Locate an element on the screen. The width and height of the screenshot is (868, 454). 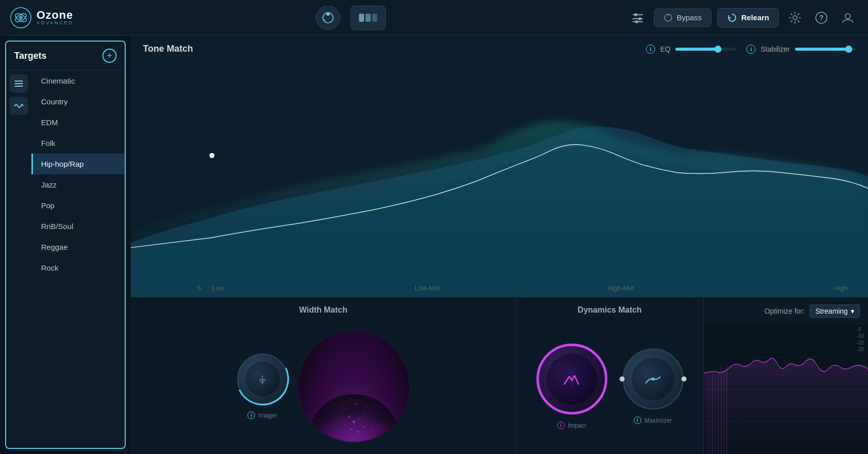
header-center is located at coordinates (351, 18).